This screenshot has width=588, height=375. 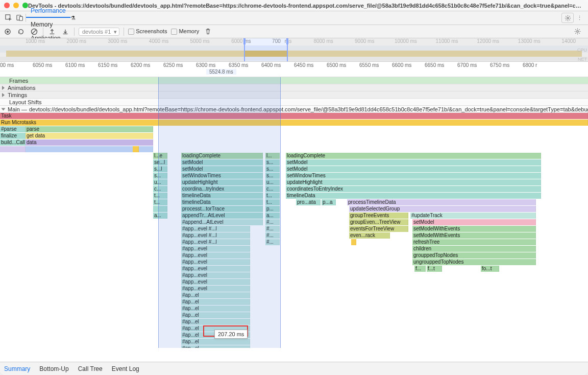 I want to click on flame-bar: processt...torTrace, so click(x=222, y=209).